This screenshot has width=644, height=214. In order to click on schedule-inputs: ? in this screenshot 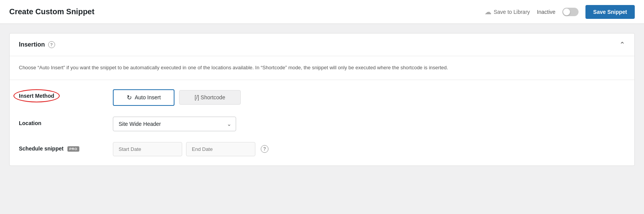, I will do `click(191, 149)`.